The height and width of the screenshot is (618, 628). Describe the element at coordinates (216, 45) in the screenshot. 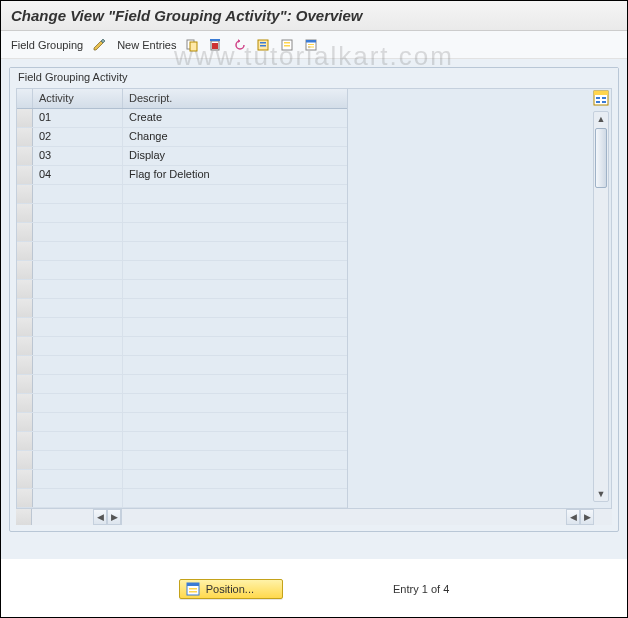

I see `delete-icon` at that location.